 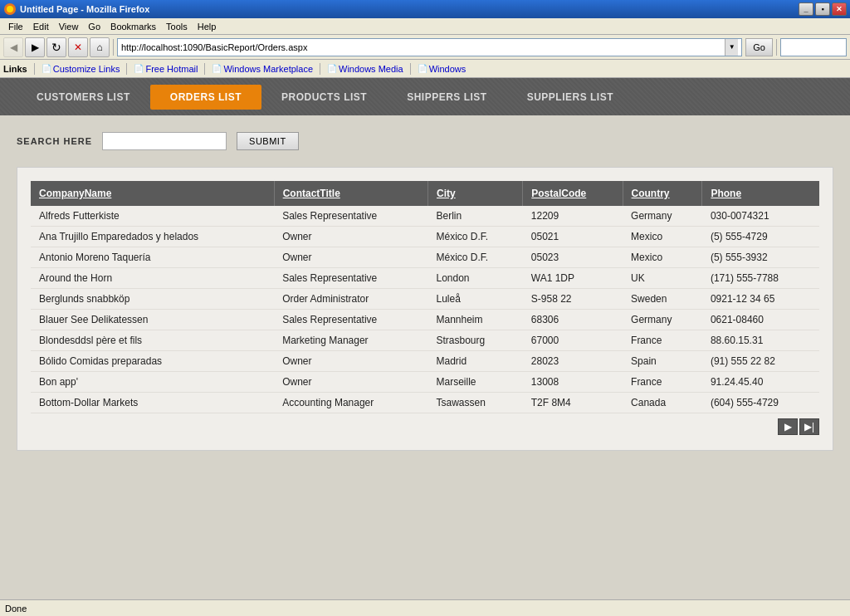 What do you see at coordinates (164, 141) in the screenshot?
I see `search-input` at bounding box center [164, 141].